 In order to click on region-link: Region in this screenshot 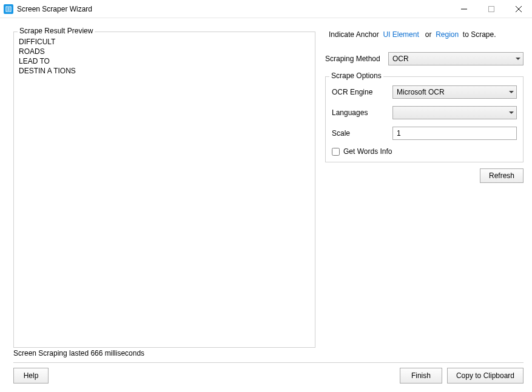, I will do `click(447, 35)`.